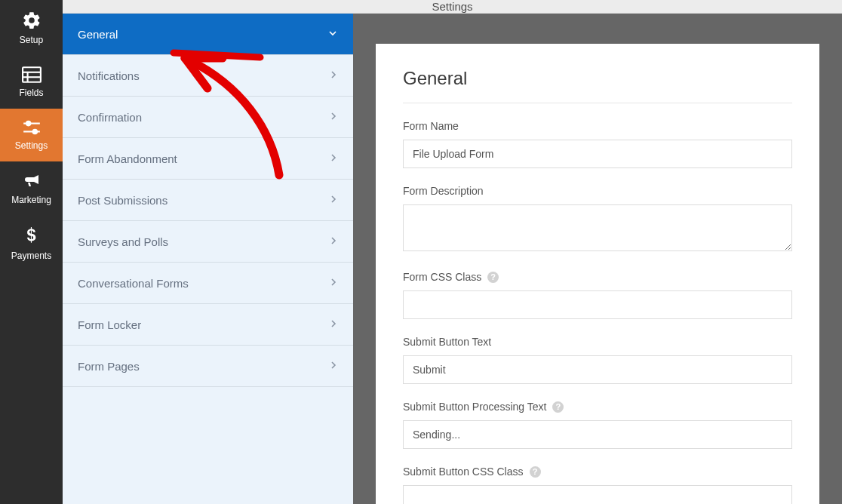 The width and height of the screenshot is (842, 504). What do you see at coordinates (208, 284) in the screenshot?
I see `sidebar-item-conversational-forms: Conversational Forms` at bounding box center [208, 284].